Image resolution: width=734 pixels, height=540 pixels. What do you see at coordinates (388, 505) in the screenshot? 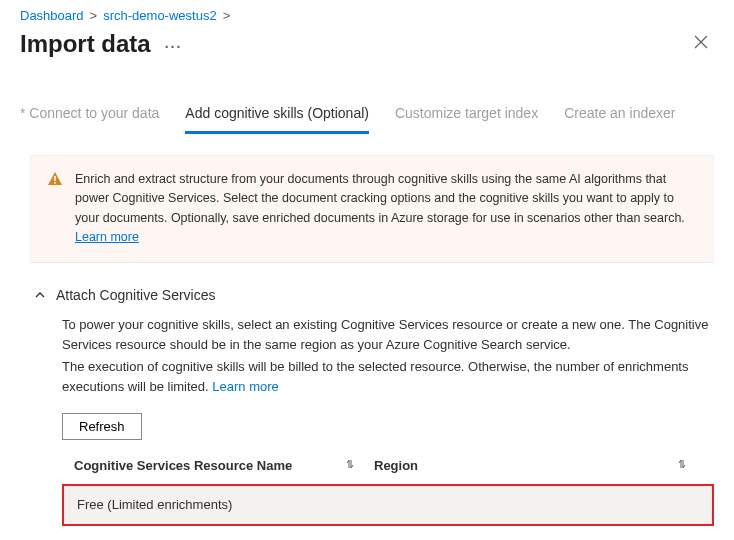
I see `table-row: Free (Limited enrichments)` at bounding box center [388, 505].